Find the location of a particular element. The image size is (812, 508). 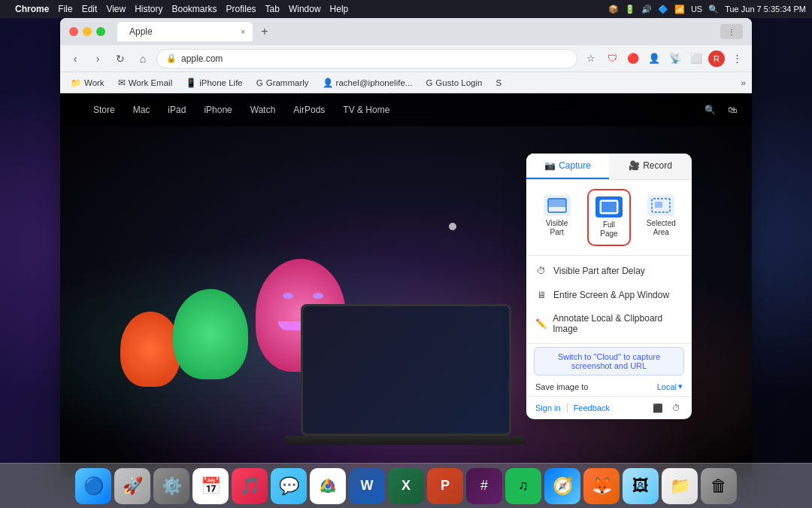

bookmark-work-email: ✉ Work Email is located at coordinates (146, 83).